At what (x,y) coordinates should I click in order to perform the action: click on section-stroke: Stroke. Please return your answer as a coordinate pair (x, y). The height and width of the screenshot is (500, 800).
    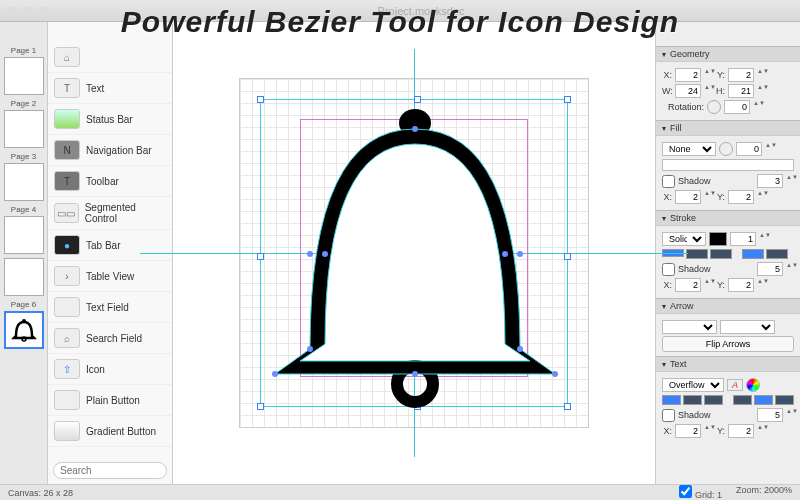
    Looking at the image, I should click on (728, 218).